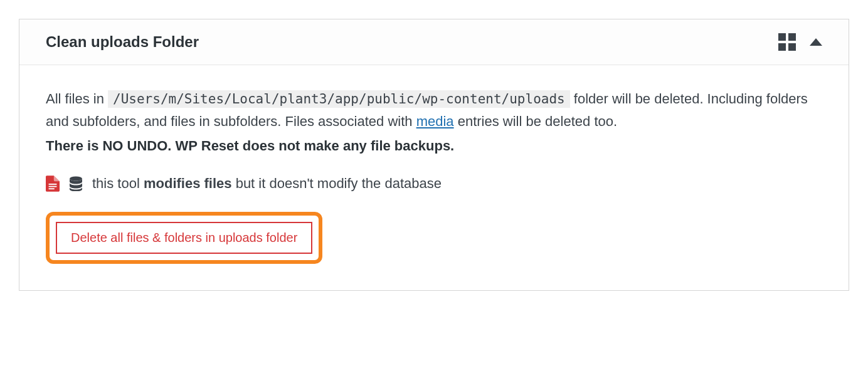  Describe the element at coordinates (434, 110) in the screenshot. I see `description-text: All files in /Users/m/Sites/Local/plant3…` at that location.